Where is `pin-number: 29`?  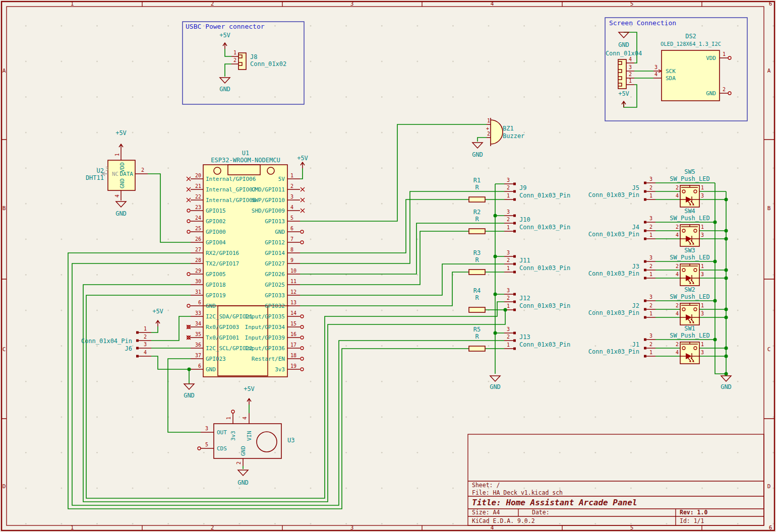
pin-number: 29 is located at coordinates (198, 271).